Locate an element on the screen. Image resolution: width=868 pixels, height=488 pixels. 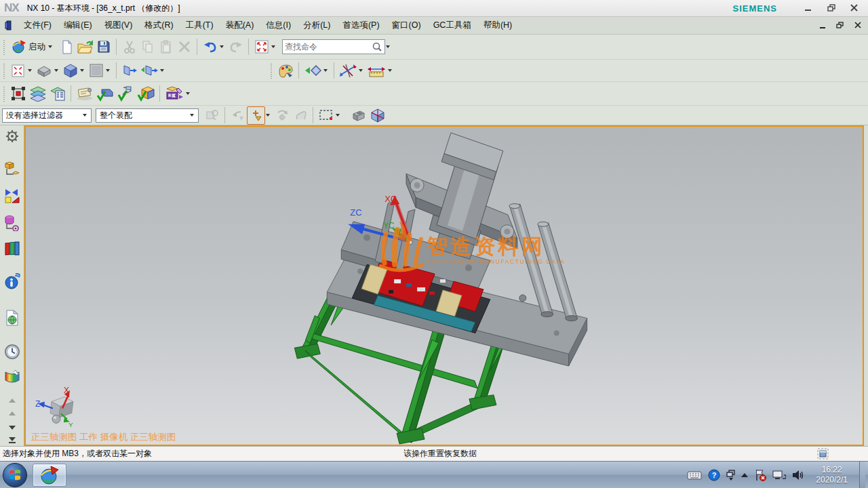
history-tab is located at coordinates (12, 352).